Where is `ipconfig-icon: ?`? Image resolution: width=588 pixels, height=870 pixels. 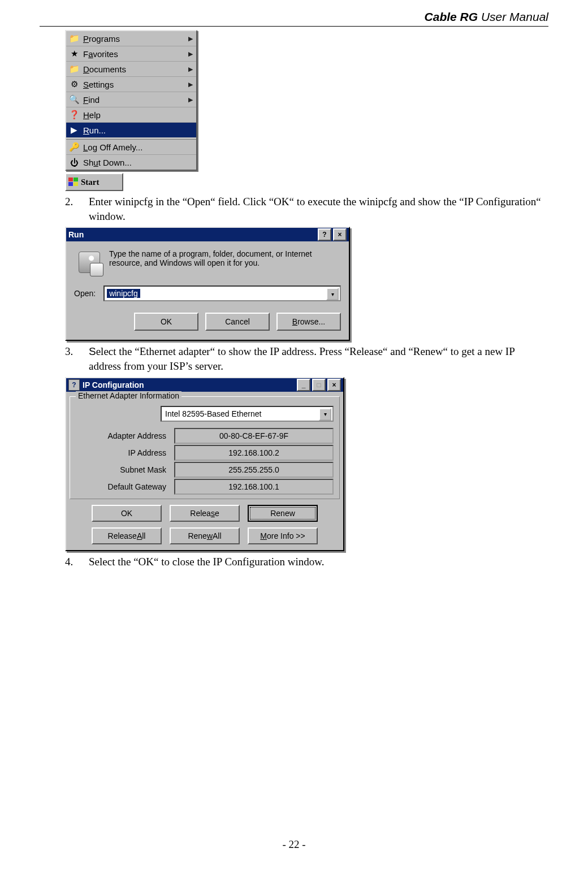 ipconfig-icon: ? is located at coordinates (74, 385).